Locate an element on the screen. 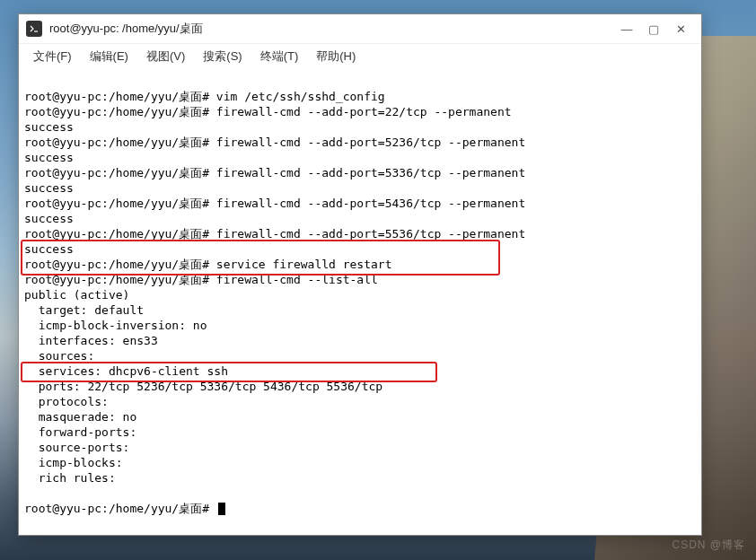 The width and height of the screenshot is (756, 560). terminal-line: root@yyu-pc:/home/yyu/桌面# vim /etc/ssh/s… is located at coordinates (205, 97).